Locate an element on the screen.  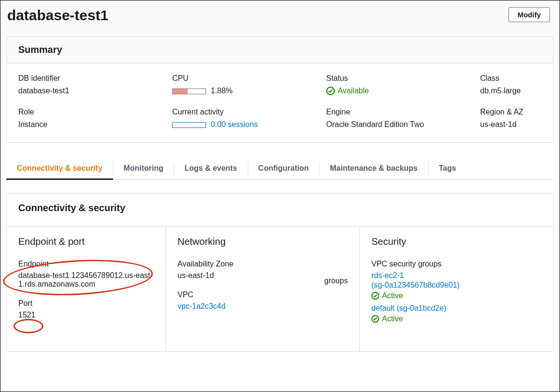
region-value: us-east-1d is located at coordinates (511, 125).